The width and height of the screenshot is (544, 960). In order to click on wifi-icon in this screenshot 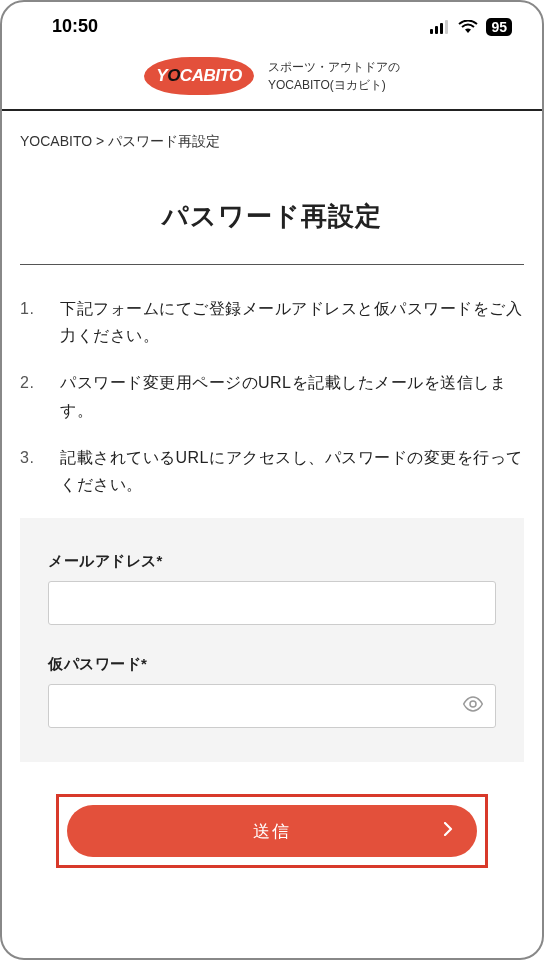, I will do `click(468, 27)`.